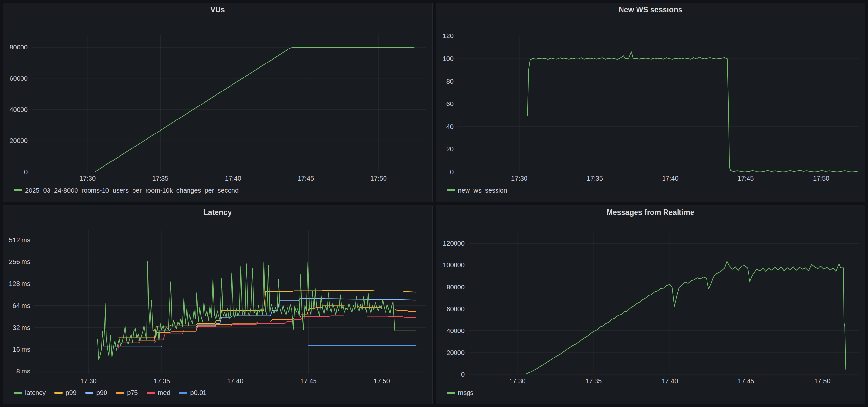  What do you see at coordinates (65, 393) in the screenshot?
I see `legend-item-p99: p99` at bounding box center [65, 393].